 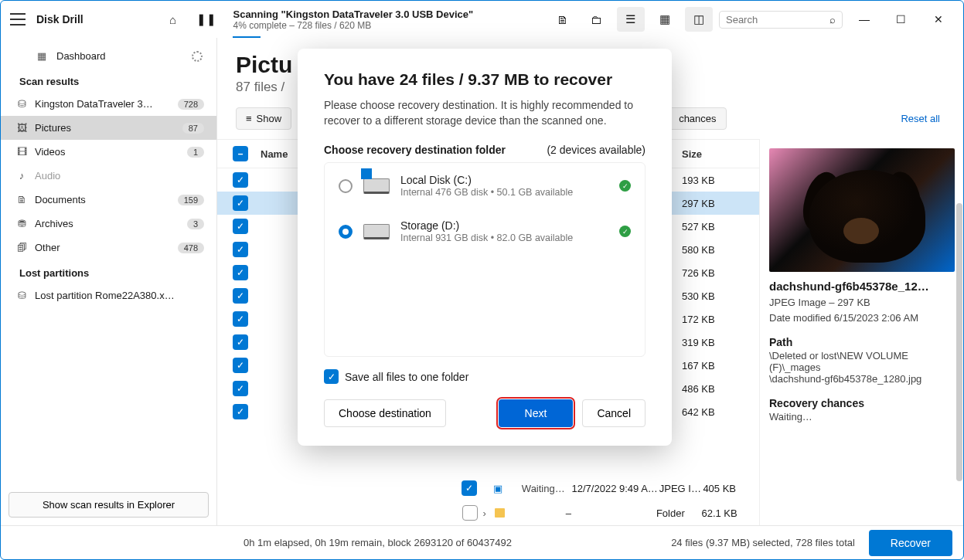 What do you see at coordinates (487, 238) in the screenshot?
I see `destination-detail: Internal 931 GB disk • 82.0 GB available` at bounding box center [487, 238].